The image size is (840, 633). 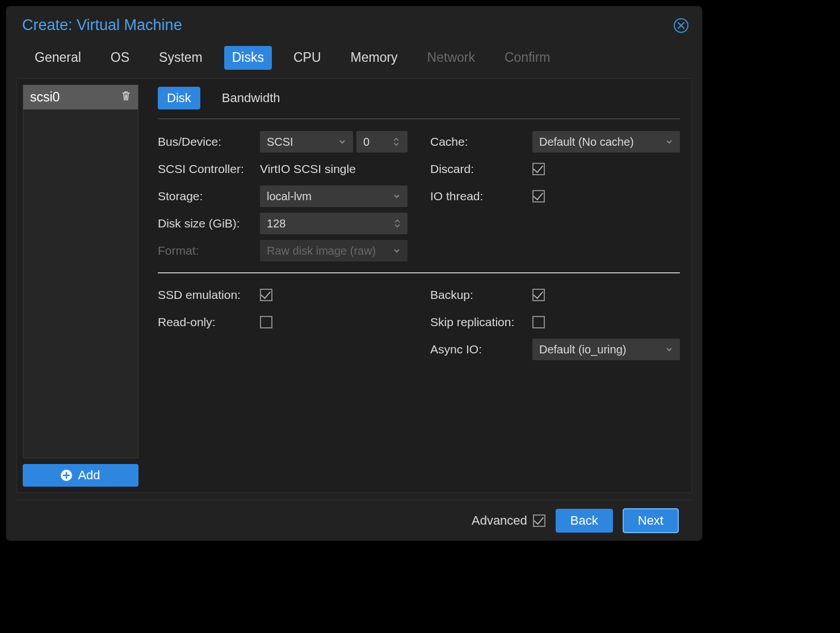 What do you see at coordinates (499, 521) in the screenshot?
I see `advanced-label: Advanced` at bounding box center [499, 521].